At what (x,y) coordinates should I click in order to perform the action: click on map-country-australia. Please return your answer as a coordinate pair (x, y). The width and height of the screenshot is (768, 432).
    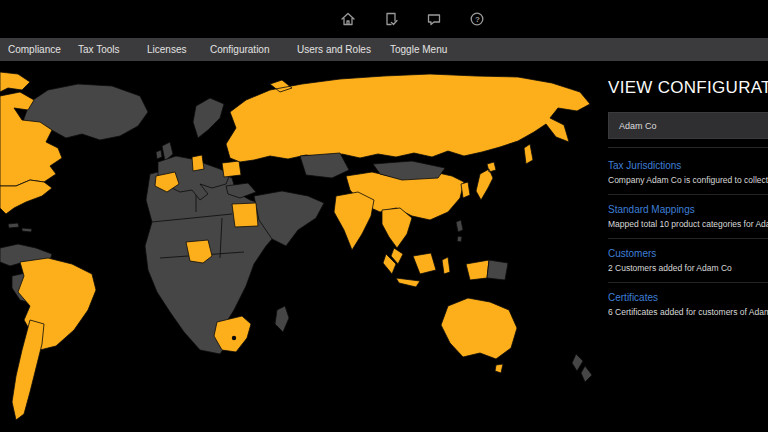
    Looking at the image, I should click on (479, 336).